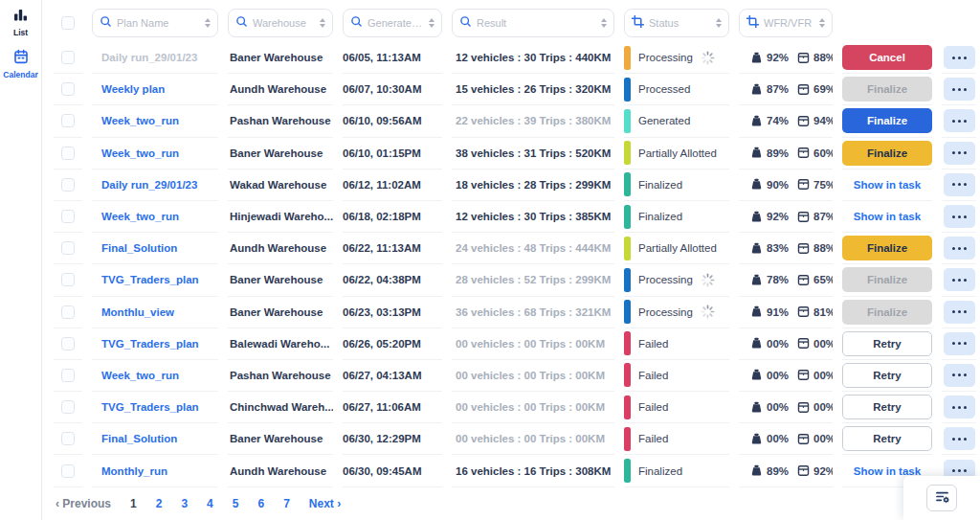  What do you see at coordinates (887, 57) in the screenshot?
I see `cancel-button: Cancel` at bounding box center [887, 57].